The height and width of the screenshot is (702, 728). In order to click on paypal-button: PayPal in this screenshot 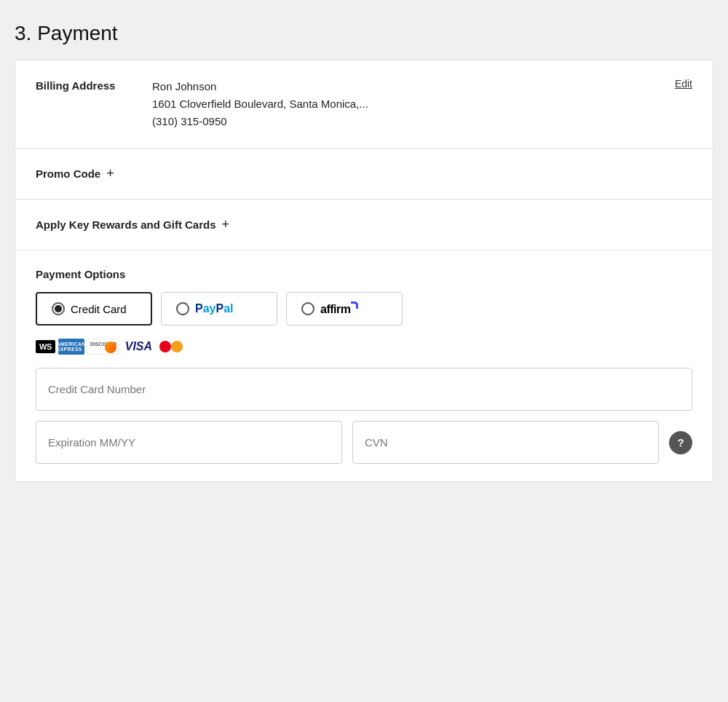, I will do `click(219, 309)`.